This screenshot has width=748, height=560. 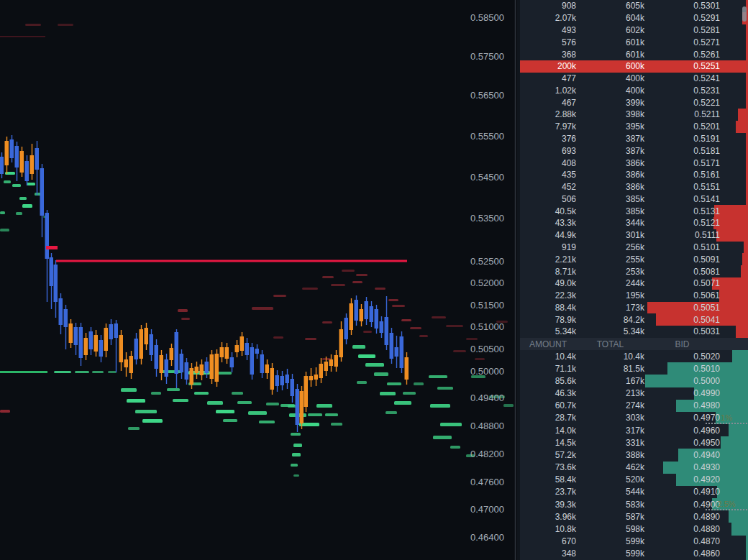 What do you see at coordinates (548, 175) in the screenshot?
I see `ask-amount-cell: 435` at bounding box center [548, 175].